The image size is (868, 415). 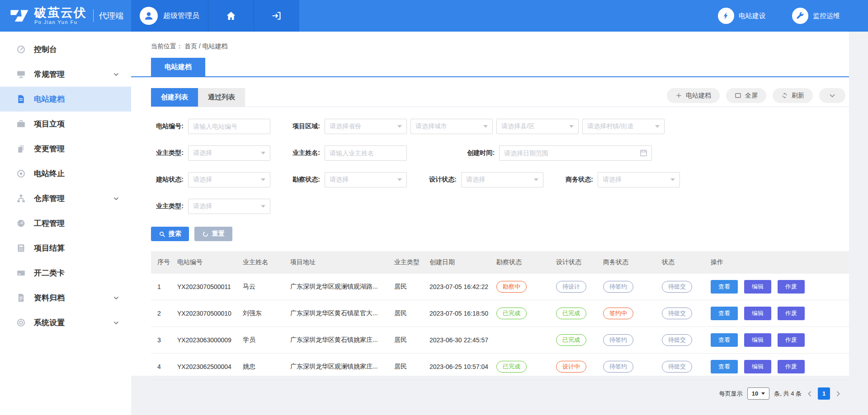 What do you see at coordinates (222, 98) in the screenshot?
I see `tab-pass-list: 通过列表` at bounding box center [222, 98].